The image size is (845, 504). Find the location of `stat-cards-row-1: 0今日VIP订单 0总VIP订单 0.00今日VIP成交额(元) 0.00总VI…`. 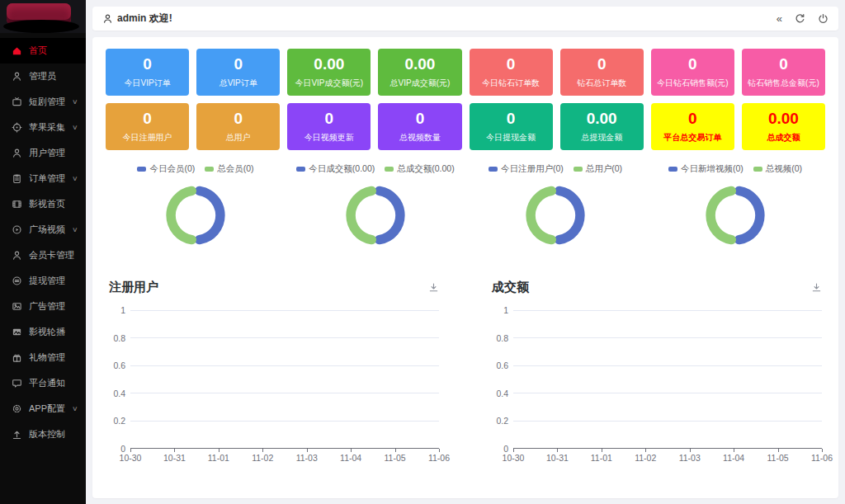

stat-cards-row-1: 0今日VIP订单 0总VIP订单 0.00今日VIP成交额(元) 0.00总VI… is located at coordinates (465, 73).